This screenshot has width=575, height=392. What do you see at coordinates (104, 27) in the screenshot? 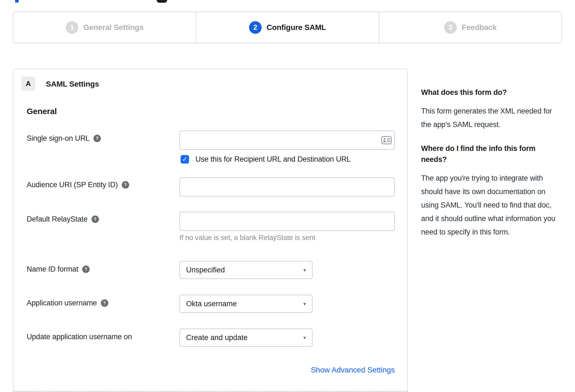
I see `step-general-settings: 1 General Settings` at bounding box center [104, 27].